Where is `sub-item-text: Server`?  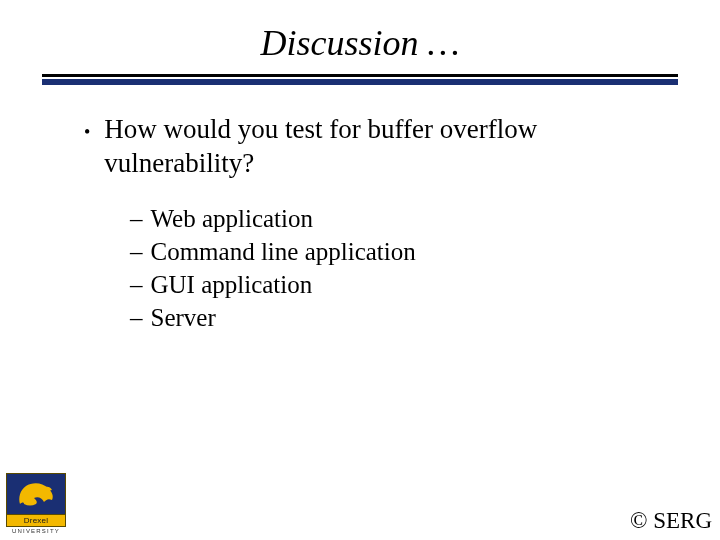 sub-item-text: Server is located at coordinates (184, 318).